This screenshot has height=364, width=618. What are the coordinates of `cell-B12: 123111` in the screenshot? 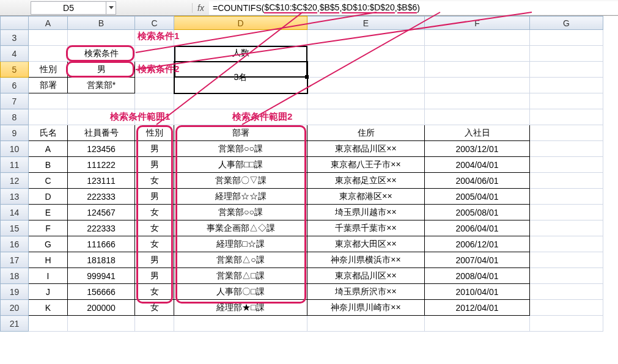 It's located at (101, 181).